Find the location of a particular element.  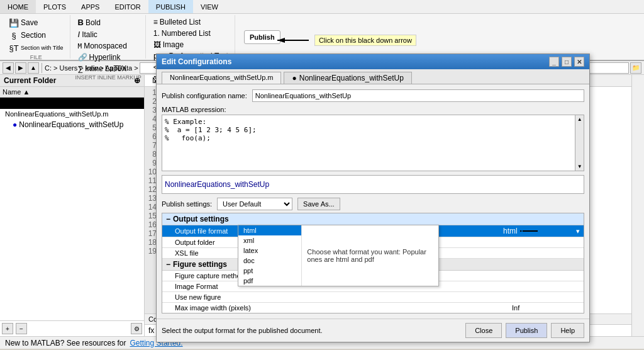

config-tab: ● NonlinearEquations_withSetUp is located at coordinates (347, 78).